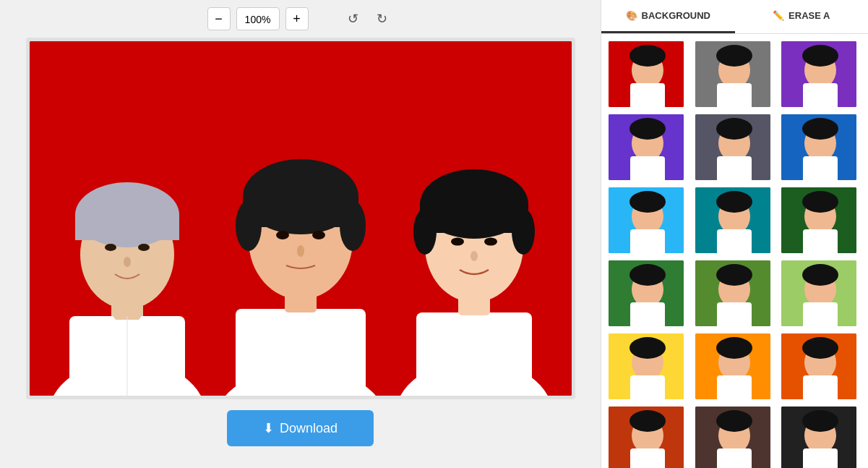  Describe the element at coordinates (219, 19) in the screenshot. I see `zoom-out-button: −` at that location.